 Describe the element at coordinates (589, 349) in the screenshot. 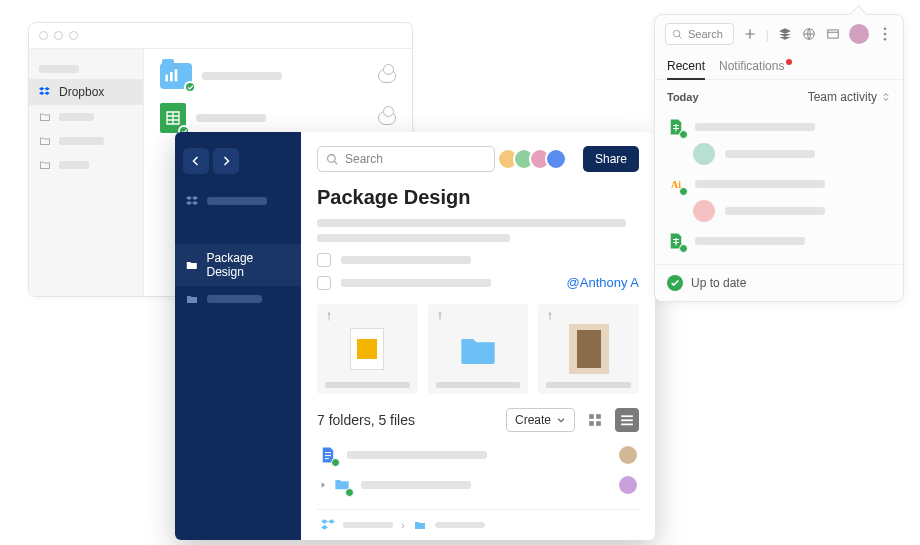

I see `file-thumbnail` at that location.